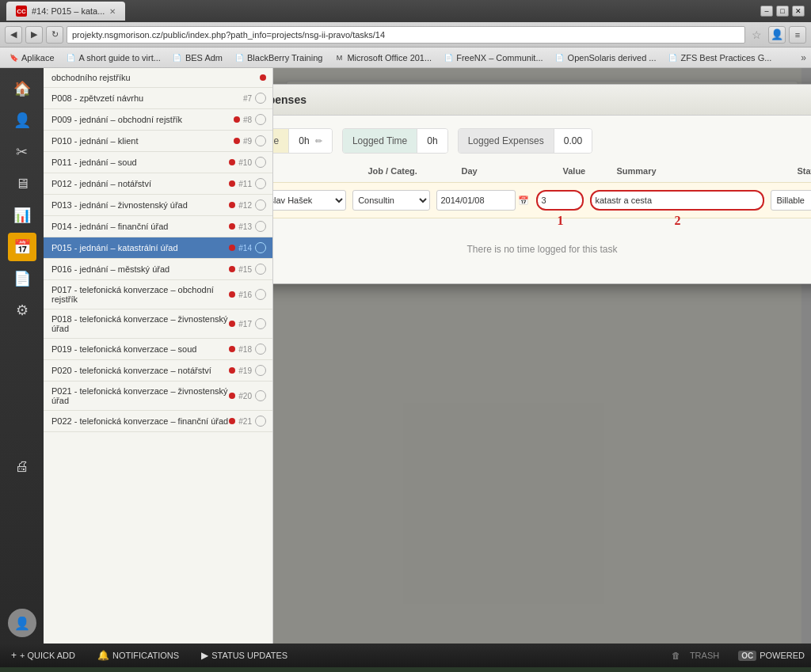  Describe the element at coordinates (158, 350) in the screenshot. I see `list-item: P019 - telefonická konverzace – soud #18` at that location.